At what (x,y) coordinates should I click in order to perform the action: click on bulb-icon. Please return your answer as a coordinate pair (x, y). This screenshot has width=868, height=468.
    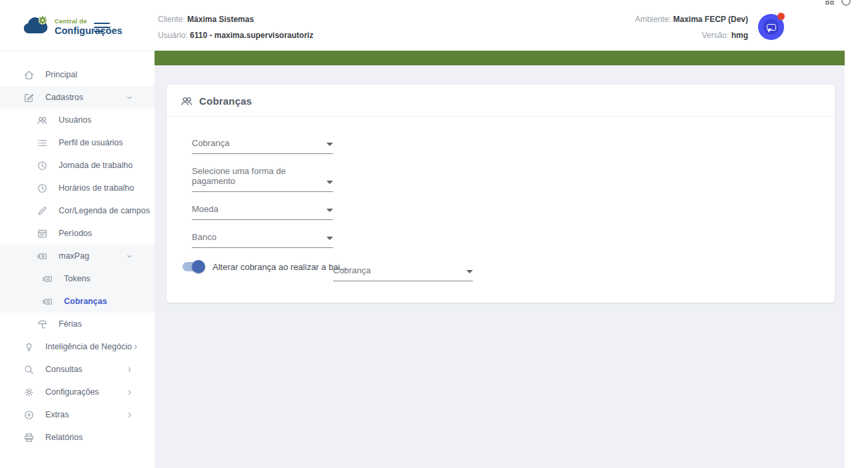
    Looking at the image, I should click on (29, 347).